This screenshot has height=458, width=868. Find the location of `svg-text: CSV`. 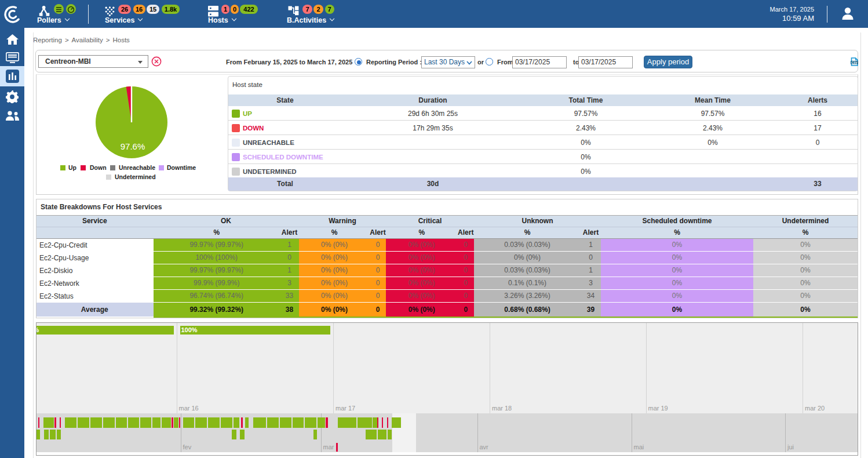

svg-text: CSV is located at coordinates (854, 63).